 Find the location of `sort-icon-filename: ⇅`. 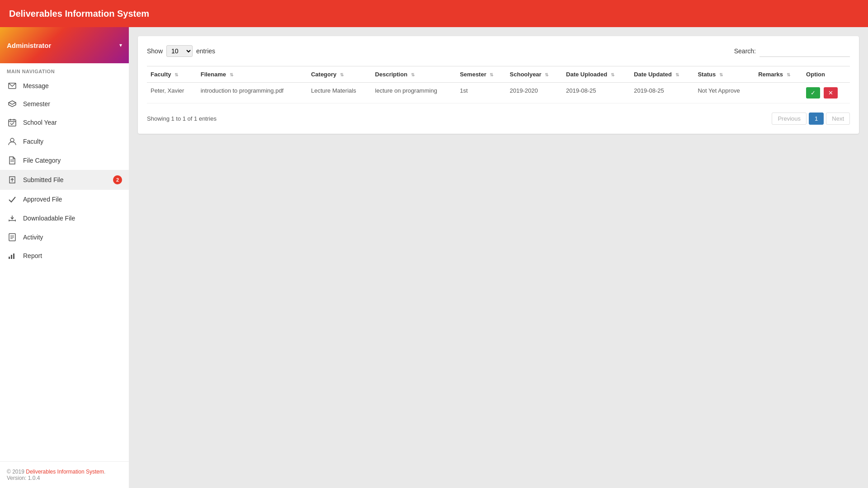

sort-icon-filename: ⇅ is located at coordinates (231, 75).